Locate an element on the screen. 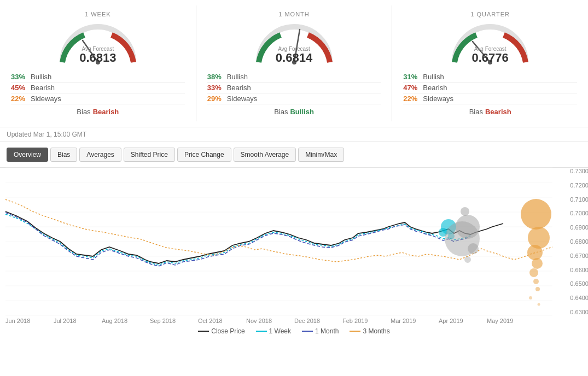 Image resolution: width=588 pixels, height=376 pixels. sideways-label-week: Sideways is located at coordinates (46, 98).